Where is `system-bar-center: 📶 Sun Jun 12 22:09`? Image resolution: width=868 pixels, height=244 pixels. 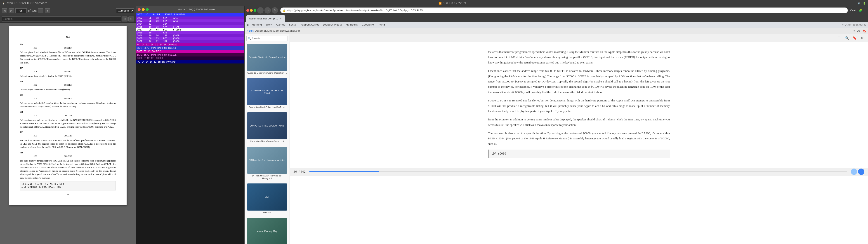
system-bar-center: 📶 Sun Jun 12 22:09 is located at coordinates (452, 3).